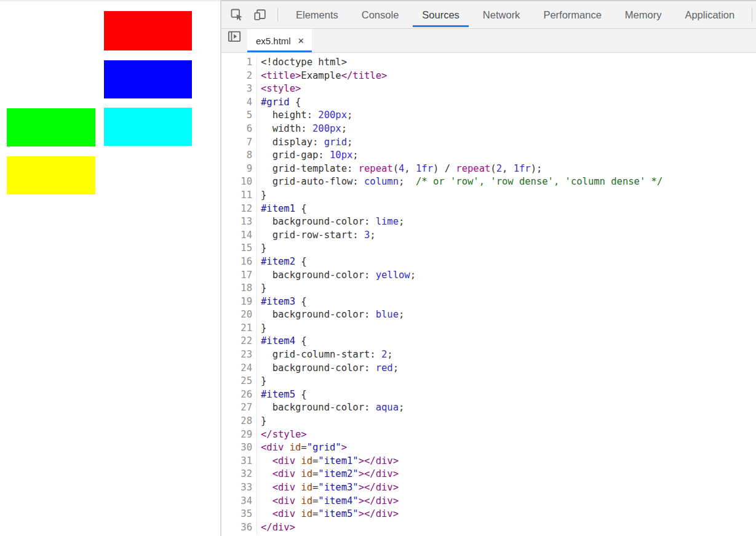 The height and width of the screenshot is (536, 756). I want to click on tab-performance: Performance, so click(572, 15).